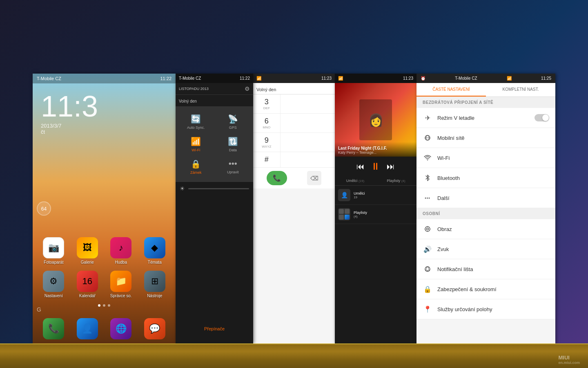  I want to click on notification-text: Volný den, so click(188, 101).